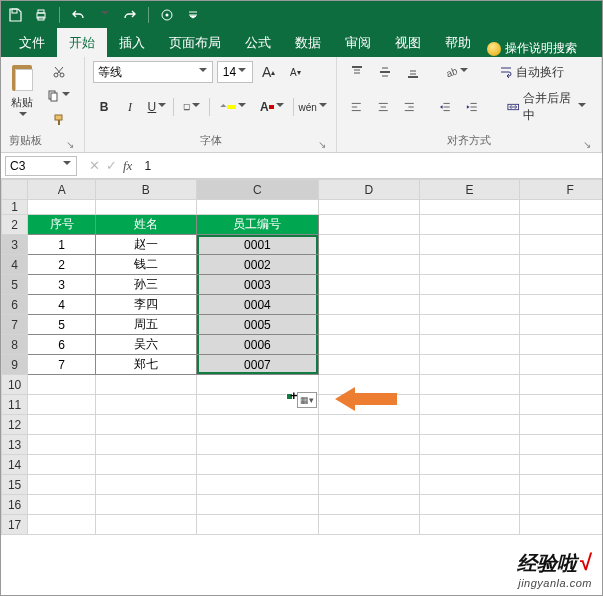 This screenshot has width=603, height=596. Describe the element at coordinates (257, 225) in the screenshot. I see `cell: 员工编号` at that location.